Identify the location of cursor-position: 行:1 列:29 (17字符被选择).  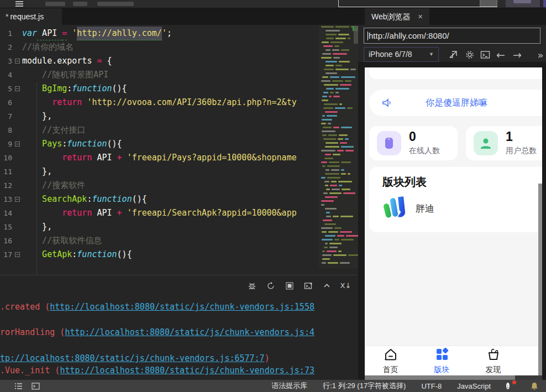
(364, 386).